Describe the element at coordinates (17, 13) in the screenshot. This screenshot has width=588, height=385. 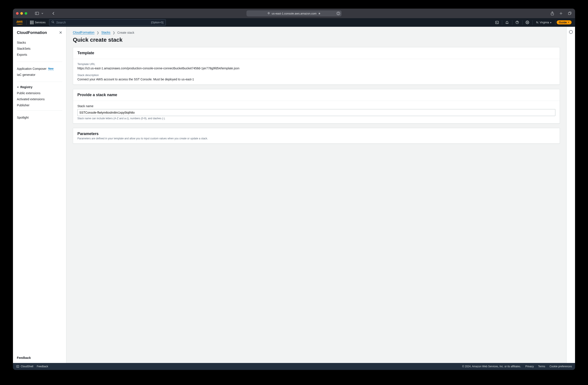
I see `close-window-button` at that location.